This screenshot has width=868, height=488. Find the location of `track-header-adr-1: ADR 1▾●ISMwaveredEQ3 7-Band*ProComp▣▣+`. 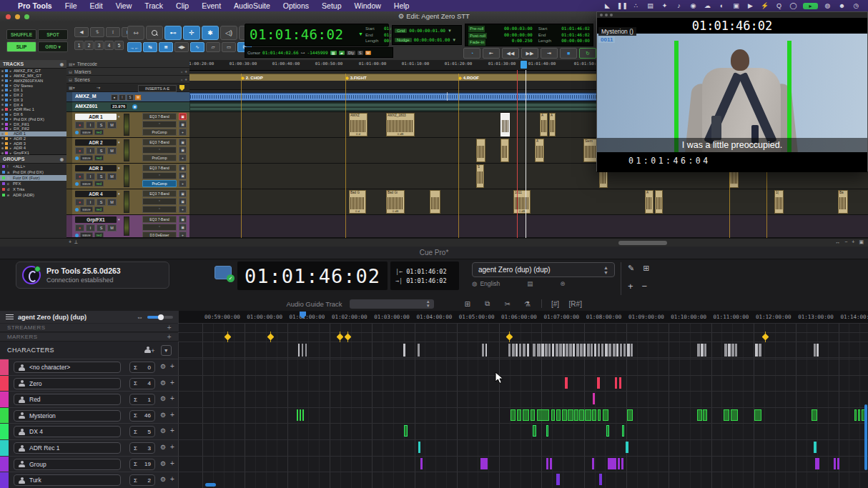

track-header-adr-1: ADR 1▾●ISMwaveredEQ3 7-Band*ProComp▣▣+ is located at coordinates (128, 125).